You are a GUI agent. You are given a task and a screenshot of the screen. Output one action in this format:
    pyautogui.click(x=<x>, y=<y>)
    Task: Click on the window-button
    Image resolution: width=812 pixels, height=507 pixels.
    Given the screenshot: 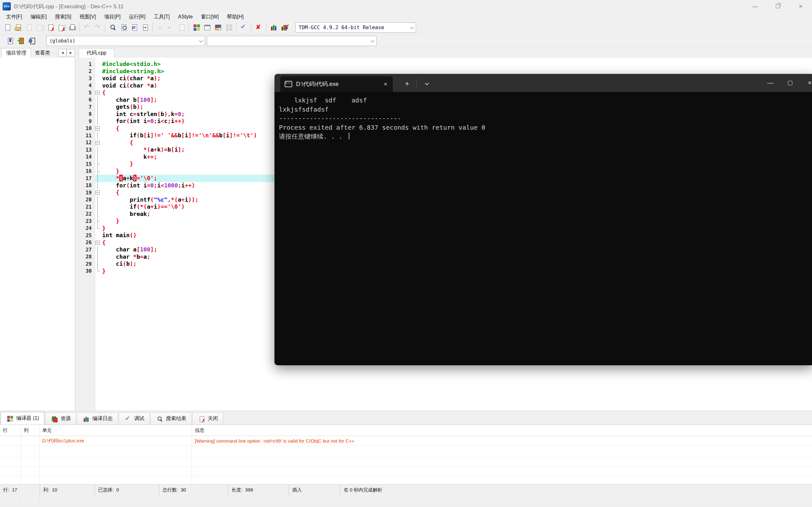 What is the action you would take?
    pyautogui.click(x=207, y=27)
    